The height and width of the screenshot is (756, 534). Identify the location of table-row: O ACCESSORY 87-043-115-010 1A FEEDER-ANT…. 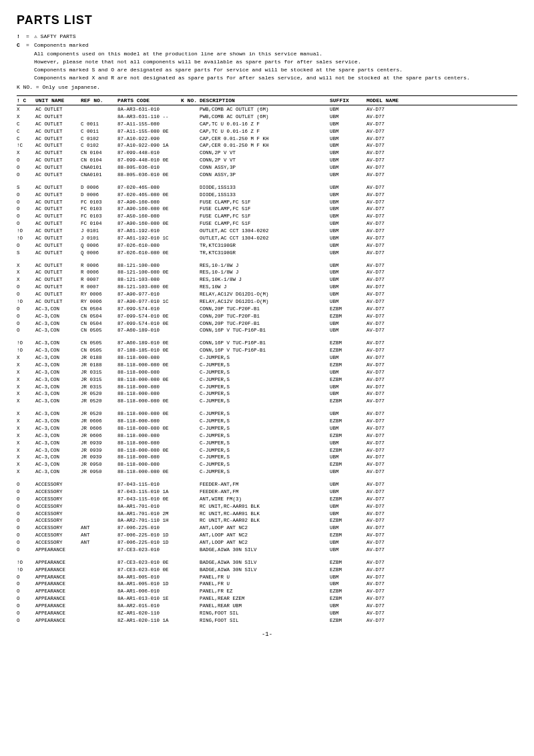
(267, 492).